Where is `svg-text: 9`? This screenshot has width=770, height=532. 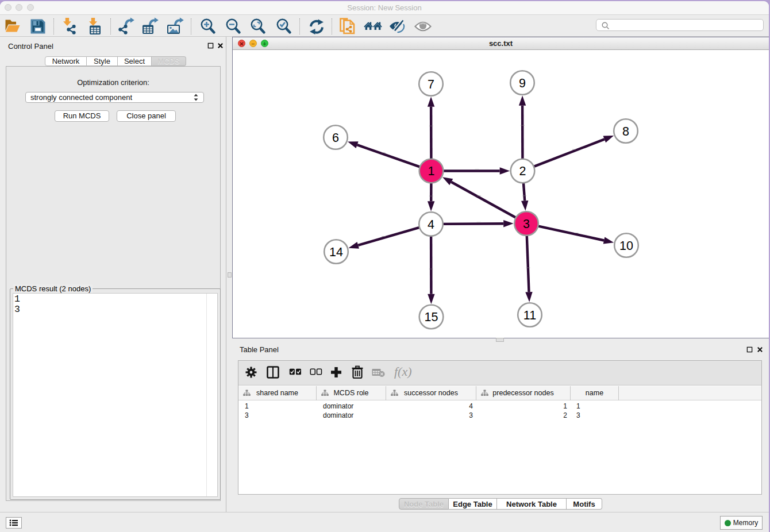 svg-text: 9 is located at coordinates (522, 83).